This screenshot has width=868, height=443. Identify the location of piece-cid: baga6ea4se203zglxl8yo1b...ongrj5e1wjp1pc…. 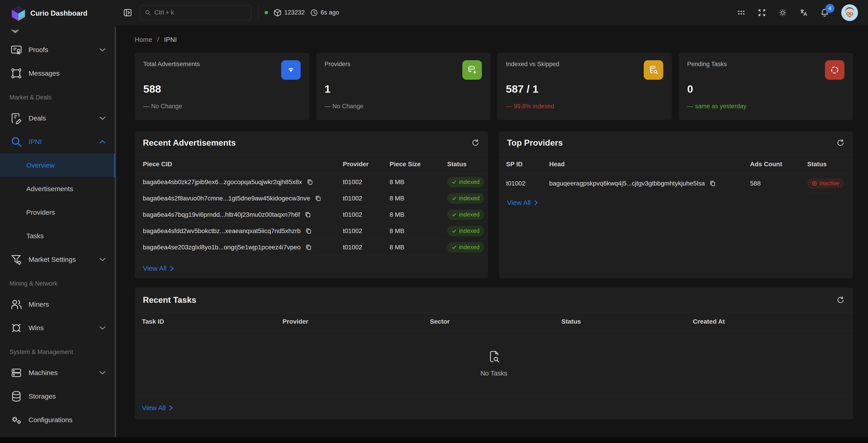
(222, 247).